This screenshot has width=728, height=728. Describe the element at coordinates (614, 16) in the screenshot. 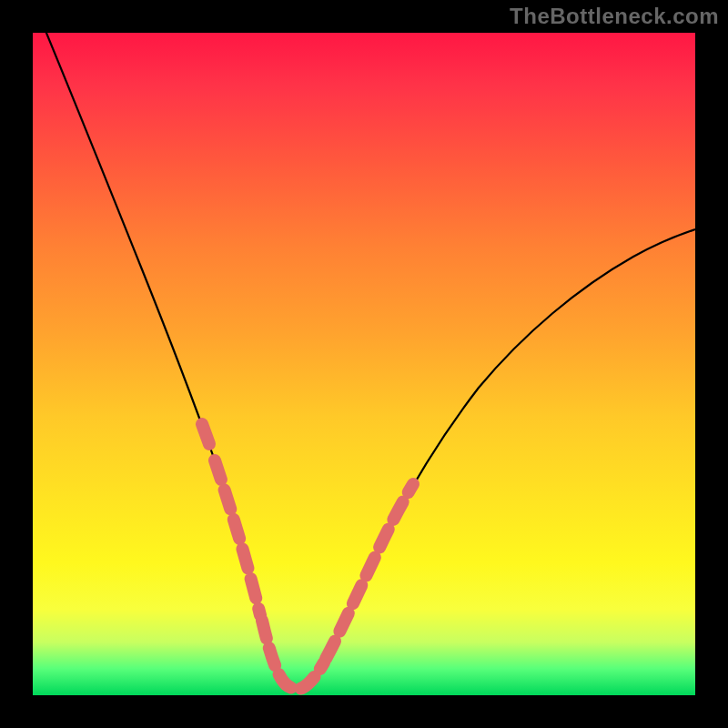

I see `watermark-text: TheBottleneck.com` at that location.